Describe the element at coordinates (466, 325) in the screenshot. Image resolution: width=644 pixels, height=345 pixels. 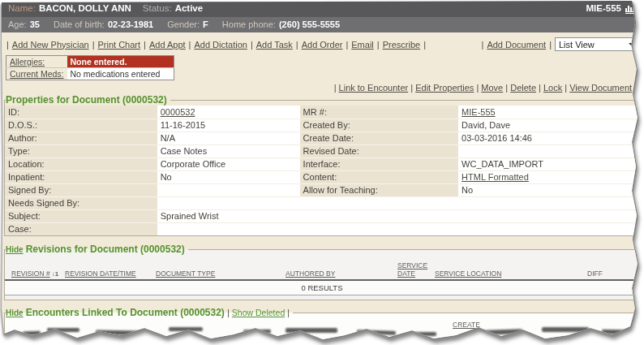
I see `column-create: CREATE` at that location.